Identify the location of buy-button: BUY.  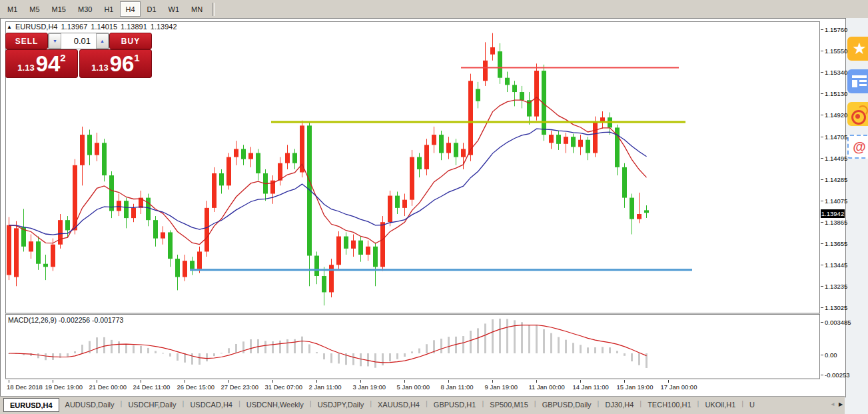
(131, 41).